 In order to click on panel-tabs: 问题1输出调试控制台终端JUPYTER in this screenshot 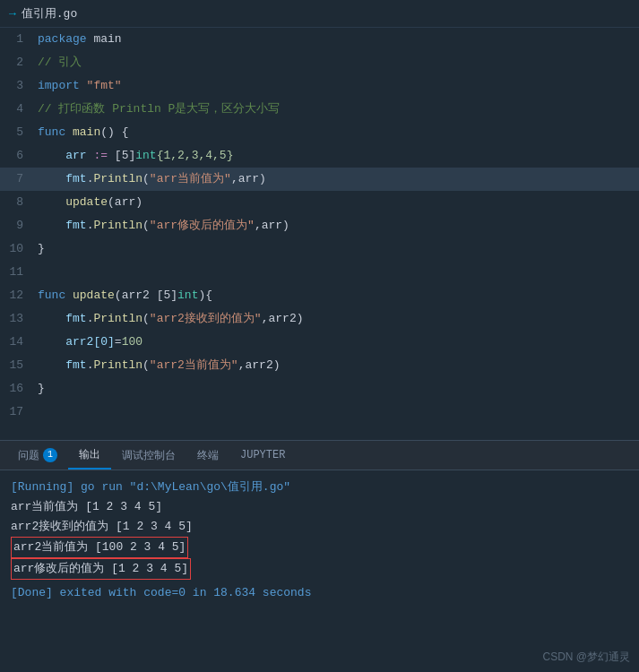, I will do `click(319, 455)`.